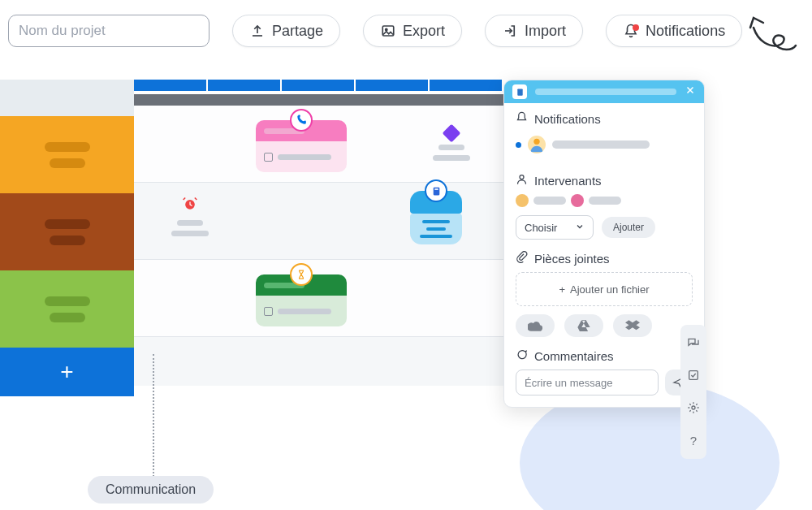 The width and height of the screenshot is (812, 510). What do you see at coordinates (568, 180) in the screenshot?
I see `intervenants-title: Intervenants` at bounding box center [568, 180].